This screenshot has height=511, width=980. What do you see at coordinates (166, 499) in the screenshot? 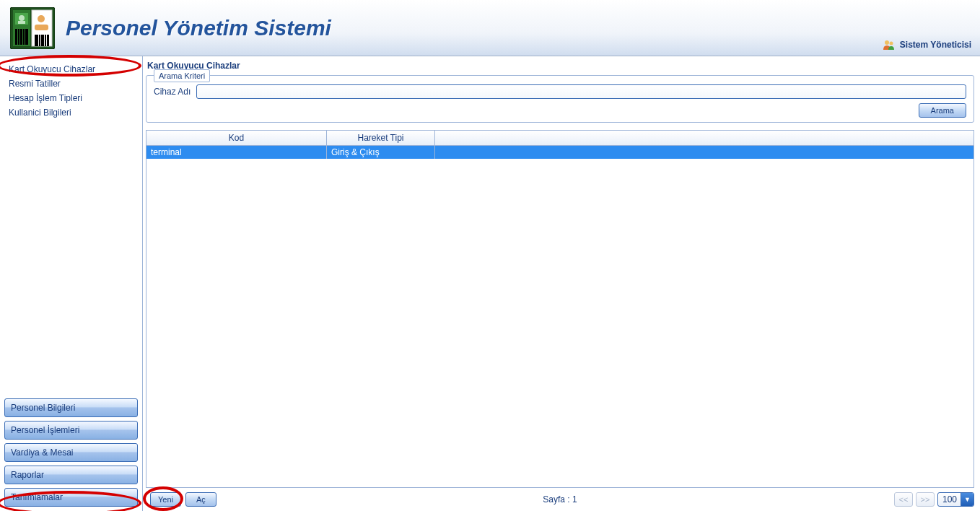
I see `new-button: Yeni` at bounding box center [166, 499].